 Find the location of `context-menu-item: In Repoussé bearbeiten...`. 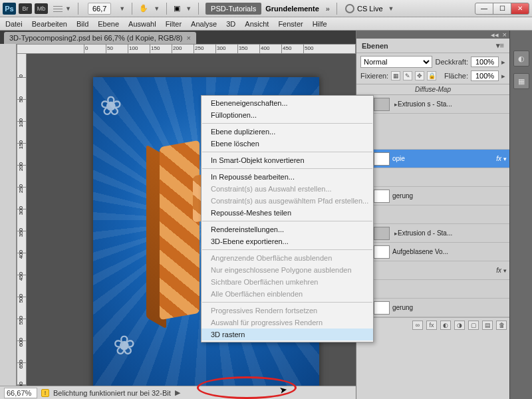

context-menu-item: In Repoussé bearbeiten... is located at coordinates (287, 177).